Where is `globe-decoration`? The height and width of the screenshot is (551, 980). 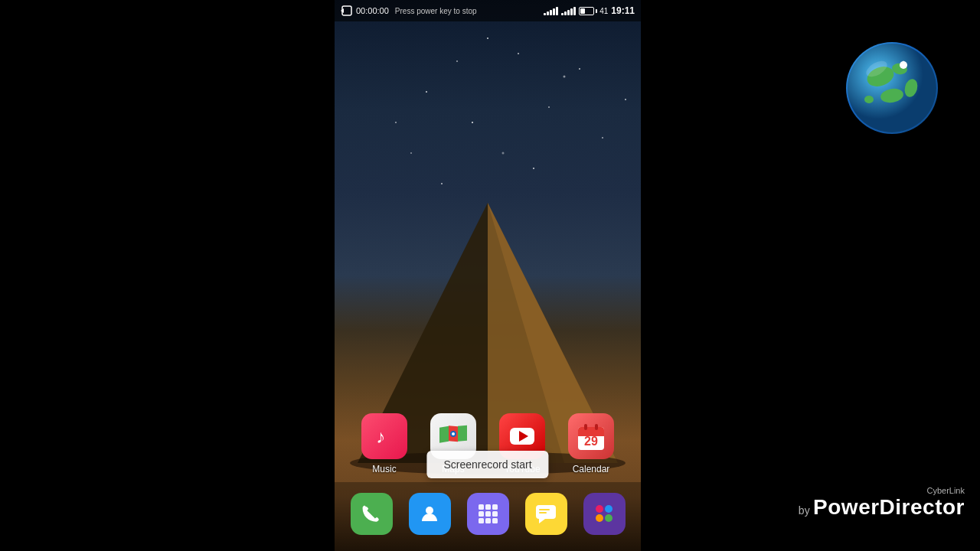
globe-decoration is located at coordinates (892, 88).